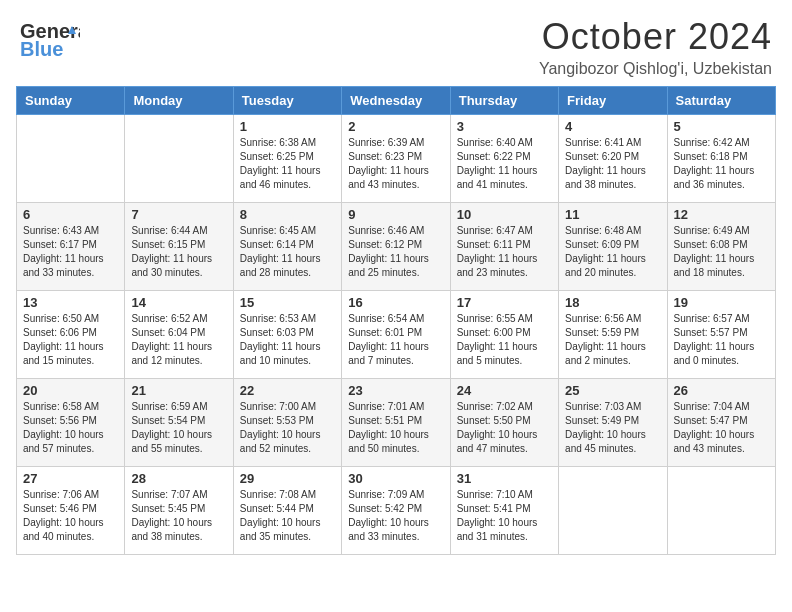  What do you see at coordinates (504, 423) in the screenshot?
I see `table-row: 24Sunrise: 7:02 AMSunset: 5:50 PMDayligh…` at bounding box center [504, 423].